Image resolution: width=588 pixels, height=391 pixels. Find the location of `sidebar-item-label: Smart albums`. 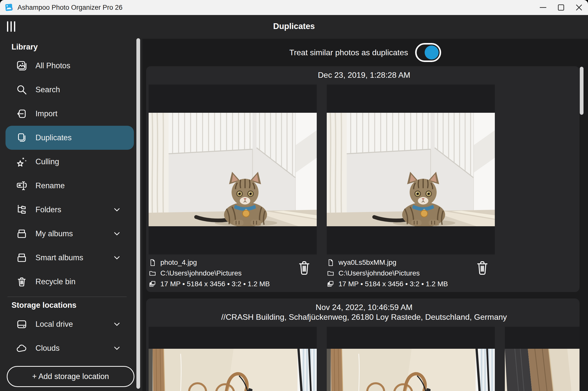

sidebar-item-label: Smart albums is located at coordinates (59, 258).